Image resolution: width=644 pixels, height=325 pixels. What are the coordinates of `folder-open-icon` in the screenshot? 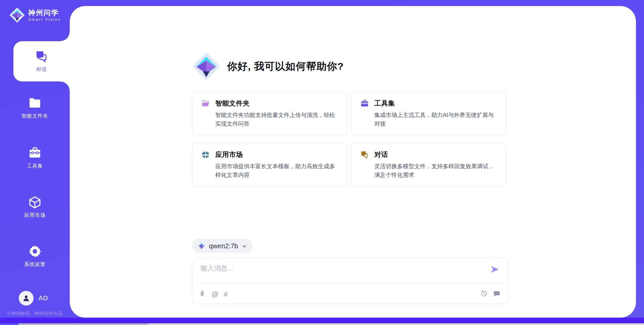 It's located at (206, 104).